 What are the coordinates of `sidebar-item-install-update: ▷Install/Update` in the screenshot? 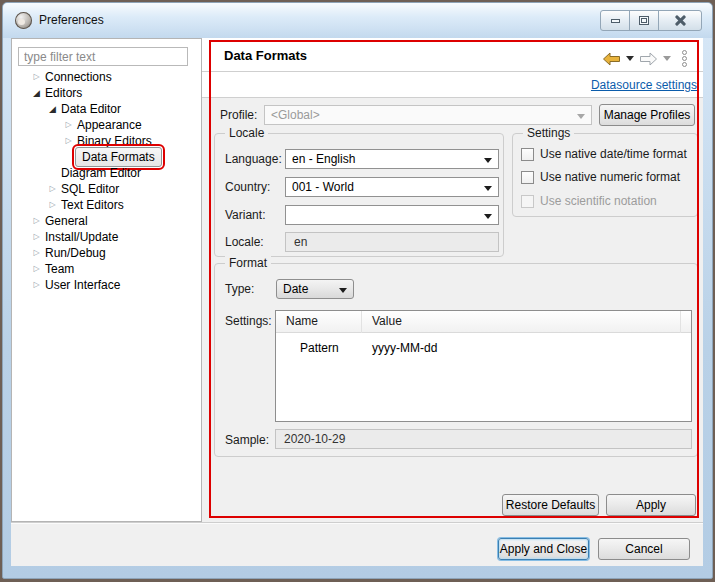 It's located at (106, 237).